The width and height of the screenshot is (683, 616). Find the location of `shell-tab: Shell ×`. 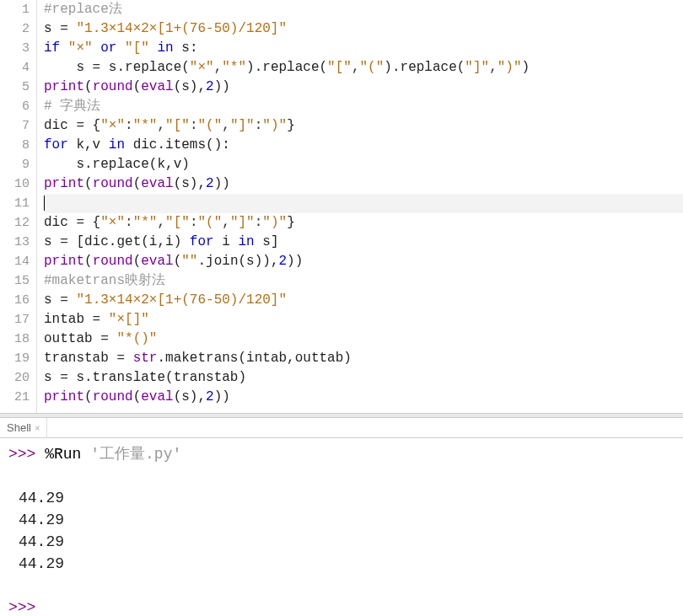

shell-tab: Shell × is located at coordinates (24, 428).